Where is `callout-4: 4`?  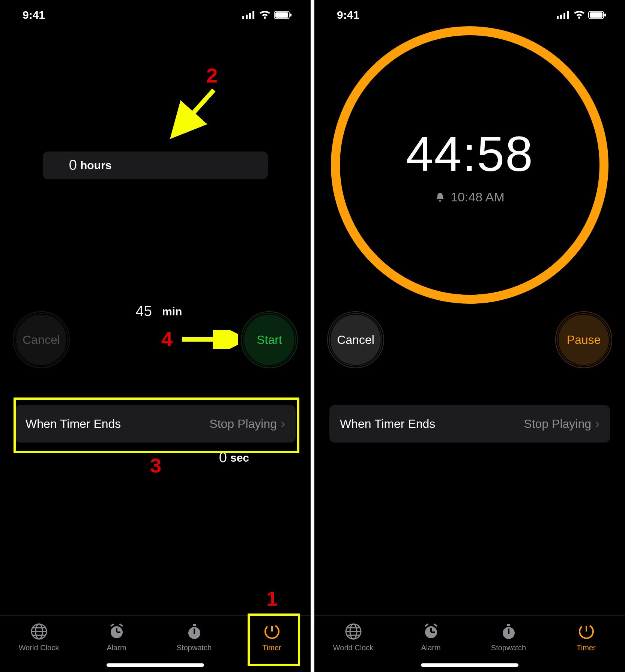
callout-4: 4 is located at coordinates (167, 339).